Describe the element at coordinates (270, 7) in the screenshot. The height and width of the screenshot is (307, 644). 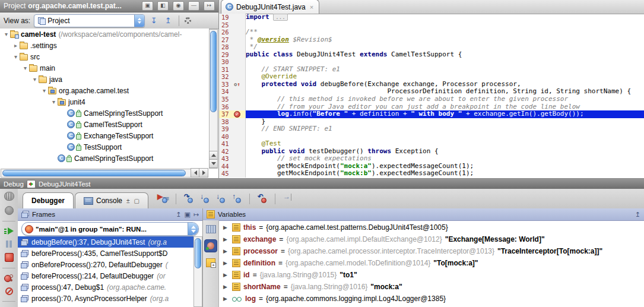
I see `editor-tab-debugjunit4test: DebugJUnit4Test.java ×` at that location.